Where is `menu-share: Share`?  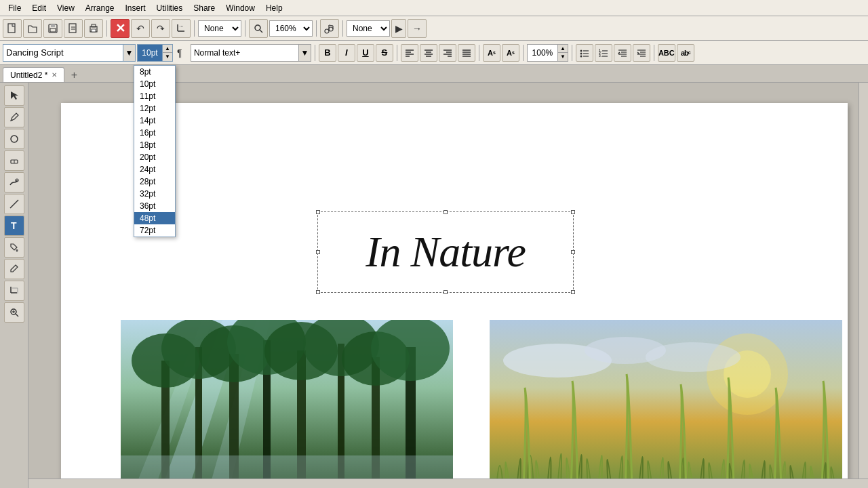
menu-share: Share is located at coordinates (204, 8).